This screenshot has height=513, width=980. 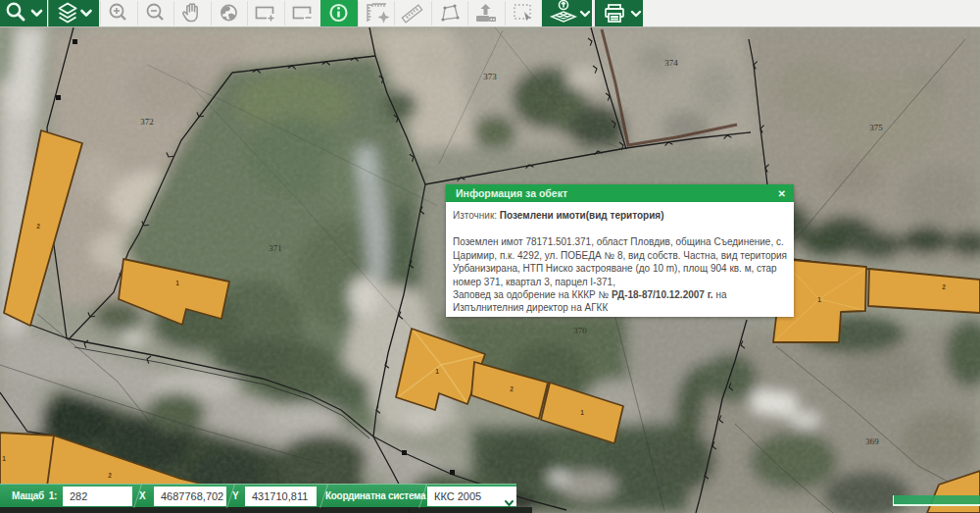 What do you see at coordinates (671, 63) in the screenshot?
I see `svg-text: 374` at bounding box center [671, 63].